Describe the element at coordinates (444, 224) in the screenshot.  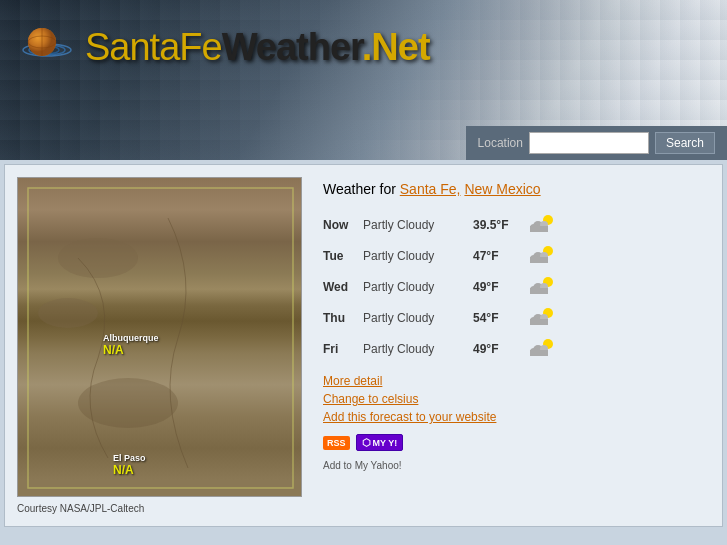
I see `weather-row: NowPartly Cloudy39.5°F` at that location.